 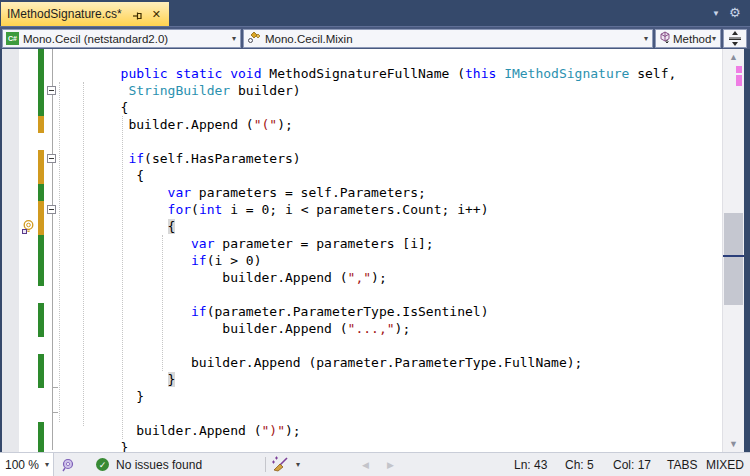 I want to click on mixed-indicator: MIXED, so click(x=725, y=464).